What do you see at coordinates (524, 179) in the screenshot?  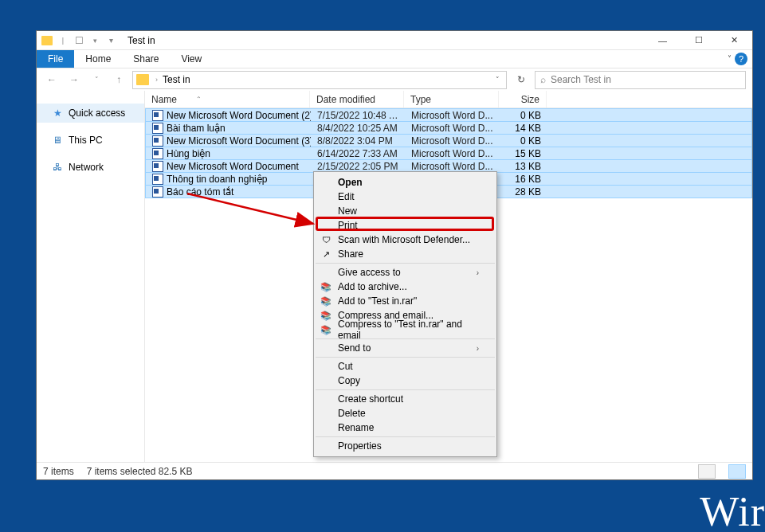 I see `file-size: 16 KB` at bounding box center [524, 179].